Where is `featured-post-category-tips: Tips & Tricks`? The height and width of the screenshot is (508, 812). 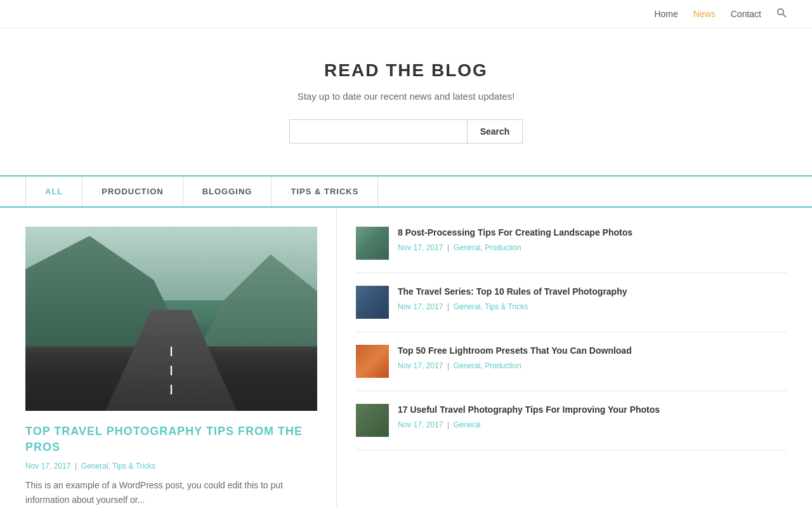 featured-post-category-tips: Tips & Tricks is located at coordinates (134, 466).